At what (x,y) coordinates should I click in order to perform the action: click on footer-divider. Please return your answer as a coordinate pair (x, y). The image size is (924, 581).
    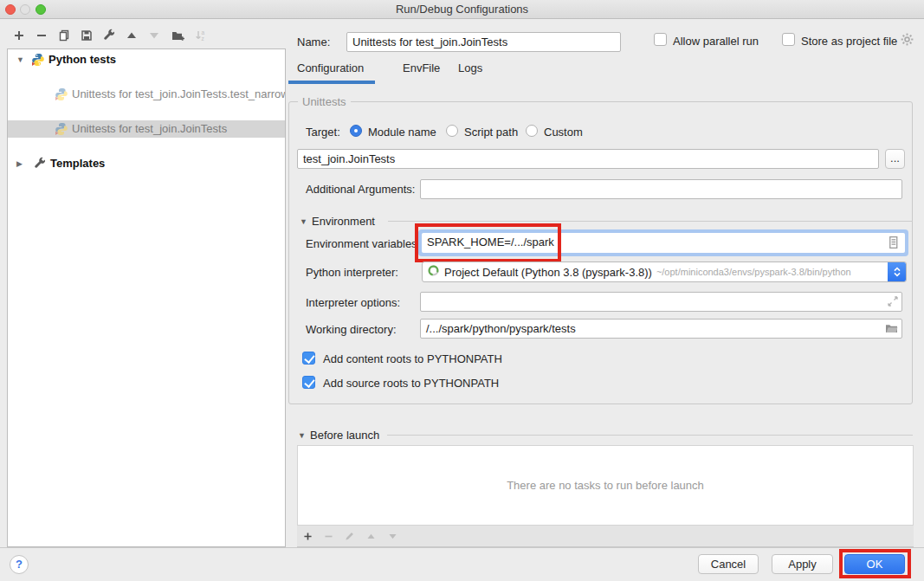
    Looking at the image, I should click on (462, 547).